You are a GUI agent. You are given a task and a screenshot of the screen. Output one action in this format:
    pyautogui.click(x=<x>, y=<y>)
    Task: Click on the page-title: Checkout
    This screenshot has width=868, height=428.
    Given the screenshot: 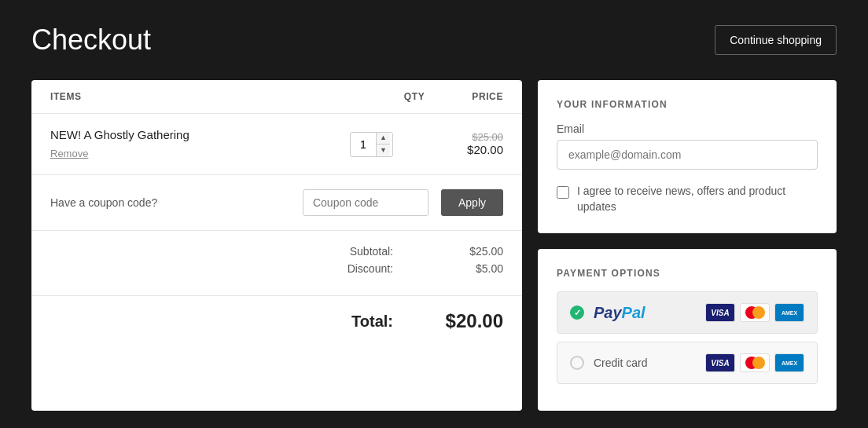 What is the action you would take?
    pyautogui.click(x=91, y=40)
    